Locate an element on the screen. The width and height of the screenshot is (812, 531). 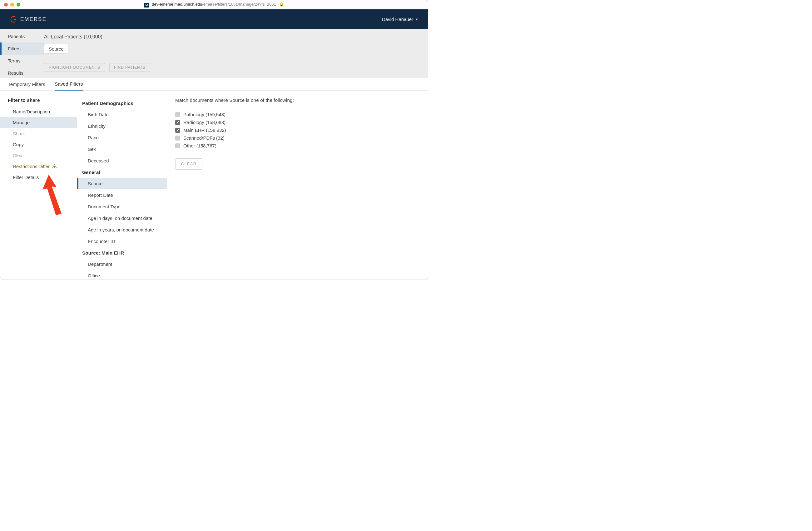
filter-action-share: Share is located at coordinates (39, 133).